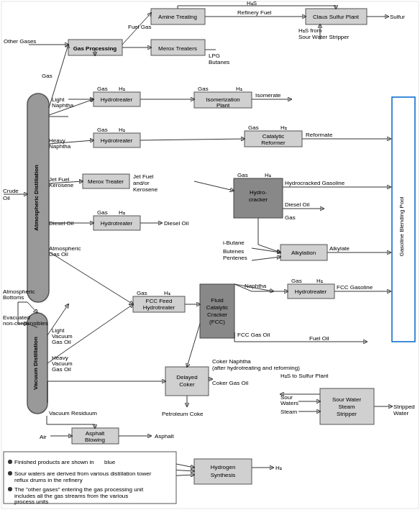  I want to click on hydrocracked-gasoline-label: Hydrocracked Gasoline, so click(315, 183).